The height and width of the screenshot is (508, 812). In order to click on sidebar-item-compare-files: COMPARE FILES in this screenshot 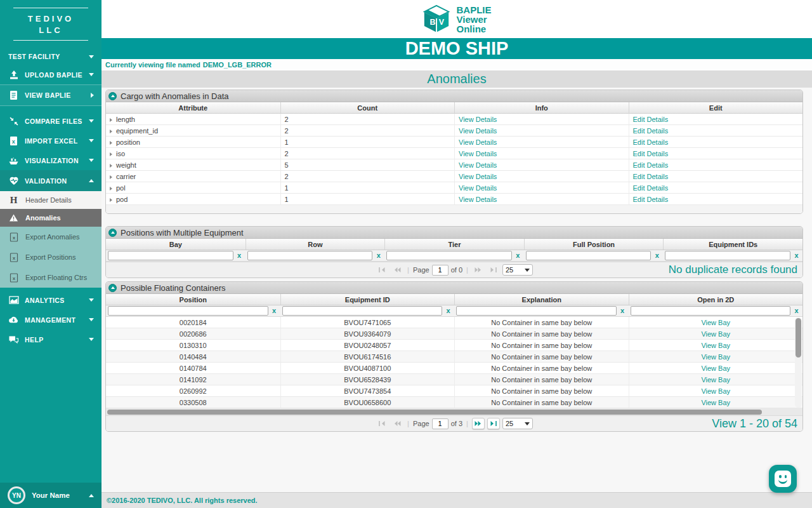, I will do `click(51, 121)`.